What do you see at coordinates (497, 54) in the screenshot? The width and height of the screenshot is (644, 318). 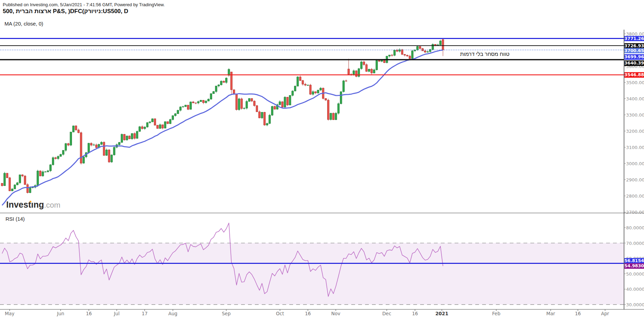 I see `trading-range-annotation: טווח מסחר בלי דרמות` at bounding box center [497, 54].